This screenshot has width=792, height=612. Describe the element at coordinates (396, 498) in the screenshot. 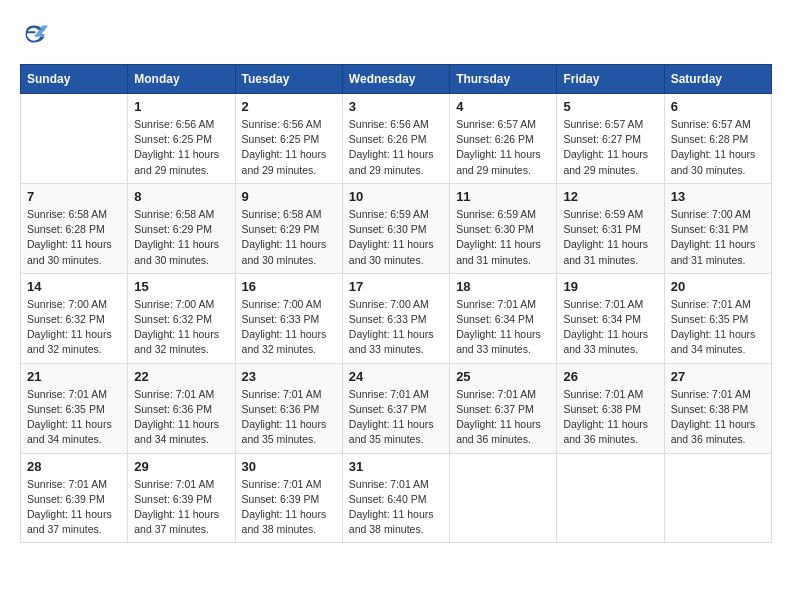

I see `week-row-4: 28Sunrise: 7:01 AM Sunset: 6:39 PM Dayli…` at that location.